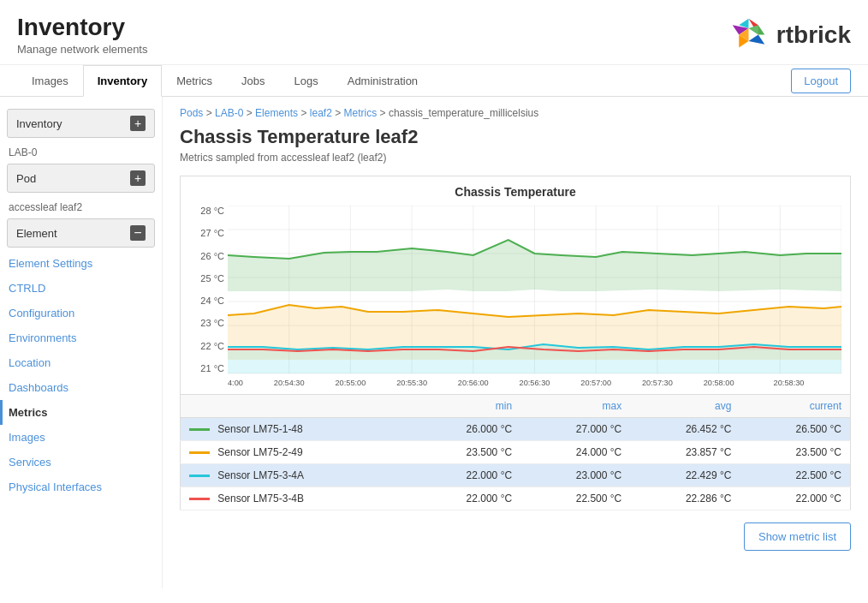 Image resolution: width=868 pixels, height=603 pixels. I want to click on inventory-dropdown: Inventory +, so click(80, 123).